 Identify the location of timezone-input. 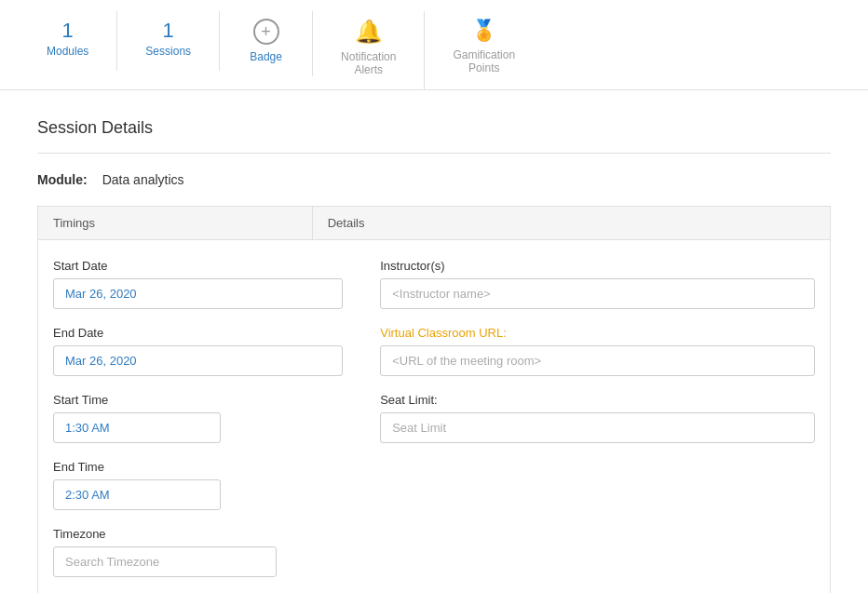
(165, 562).